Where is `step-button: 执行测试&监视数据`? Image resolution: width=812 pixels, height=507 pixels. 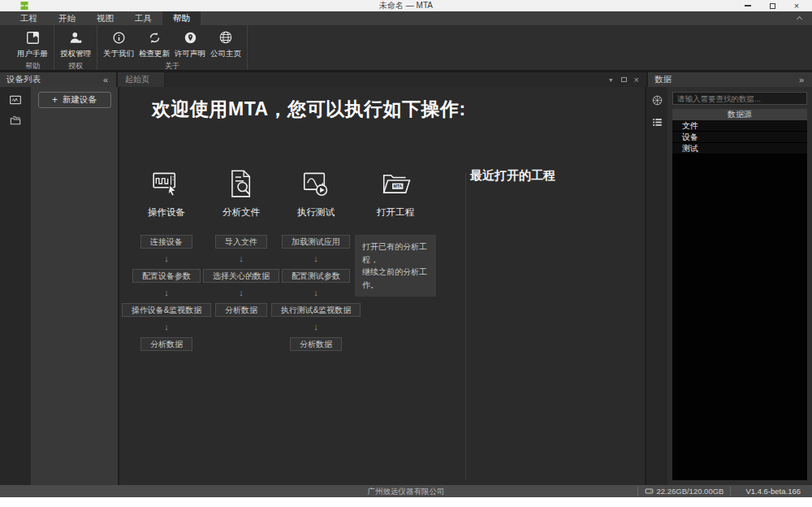
step-button: 执行测试&监视数据 is located at coordinates (317, 310).